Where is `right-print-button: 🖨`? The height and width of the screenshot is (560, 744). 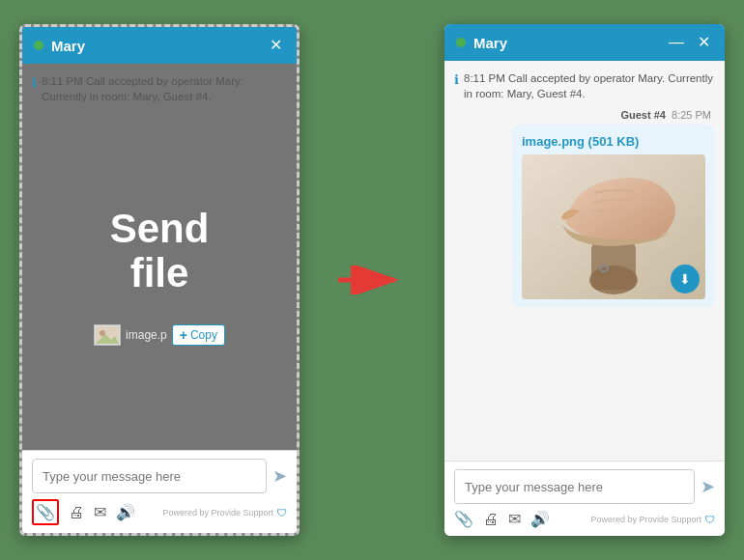
right-print-button: 🖨 is located at coordinates (491, 519).